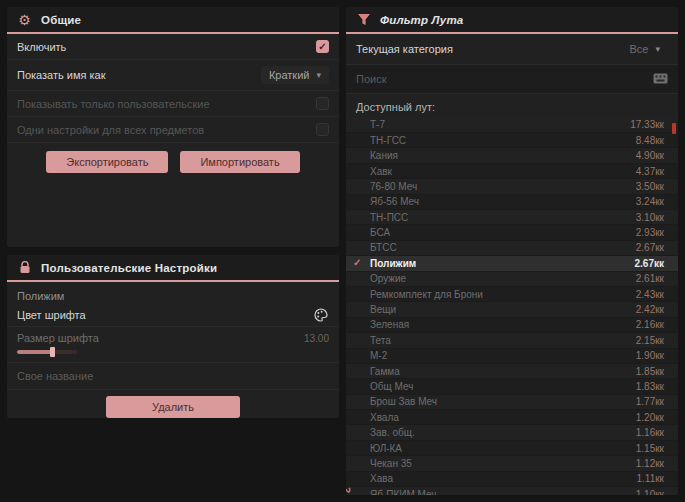  What do you see at coordinates (173, 47) in the screenshot?
I see `enable-row: Включить ✓` at bounding box center [173, 47].